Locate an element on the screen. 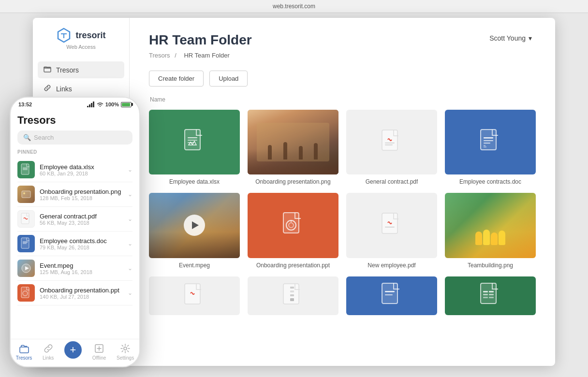 The width and height of the screenshot is (588, 377). file-item-event-mpeg: Event.mpeg is located at coordinates (194, 231).